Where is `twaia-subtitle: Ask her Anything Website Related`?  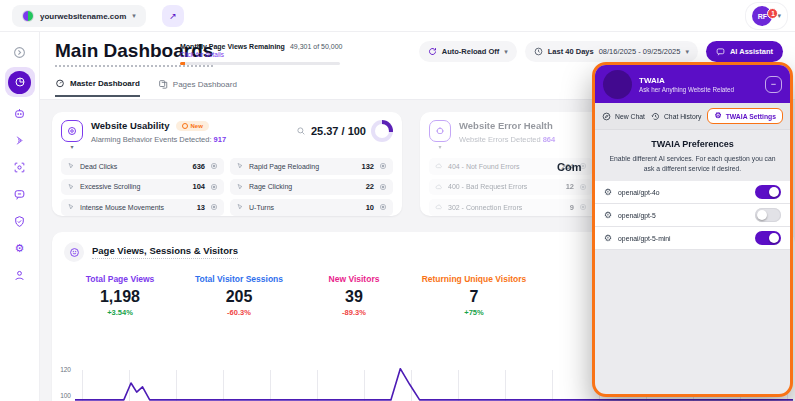
twaia-subtitle: Ask her Anything Website Related is located at coordinates (698, 90).